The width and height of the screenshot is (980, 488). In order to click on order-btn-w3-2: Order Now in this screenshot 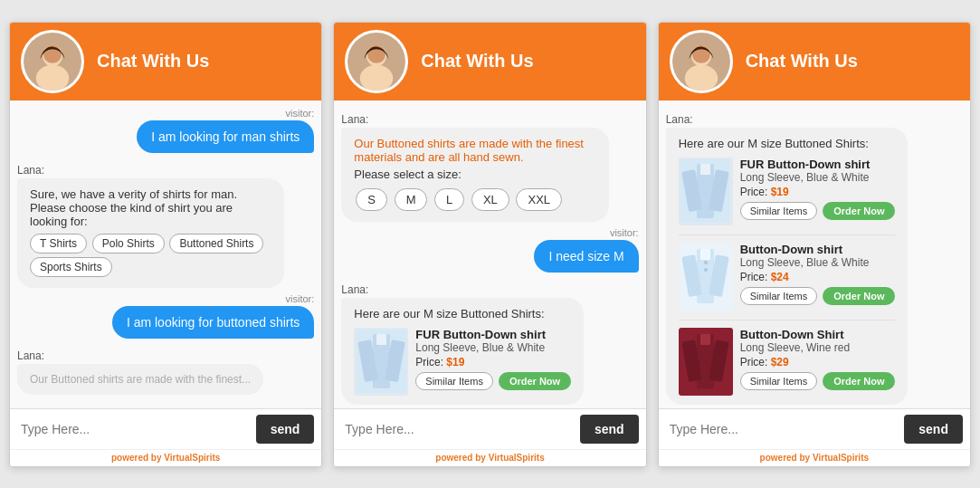, I will do `click(859, 296)`.